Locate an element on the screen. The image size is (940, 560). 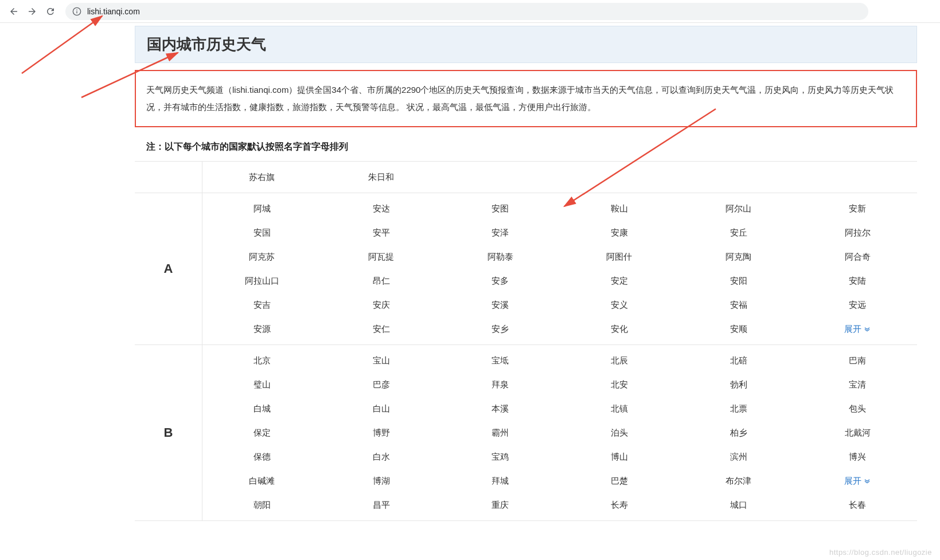
city-line: 璧山巴彦拜泉北安勃利宝清 is located at coordinates (560, 385).